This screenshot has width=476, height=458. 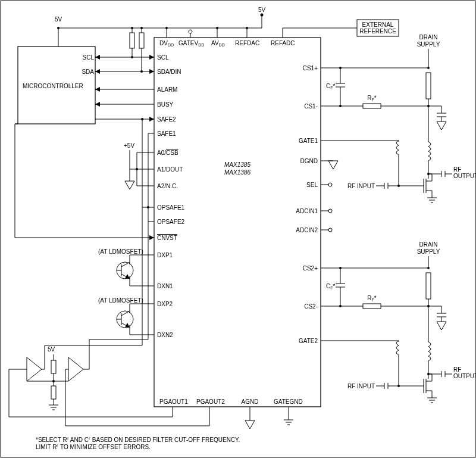 I want to click on svg-text: DXP1, so click(x=165, y=255).